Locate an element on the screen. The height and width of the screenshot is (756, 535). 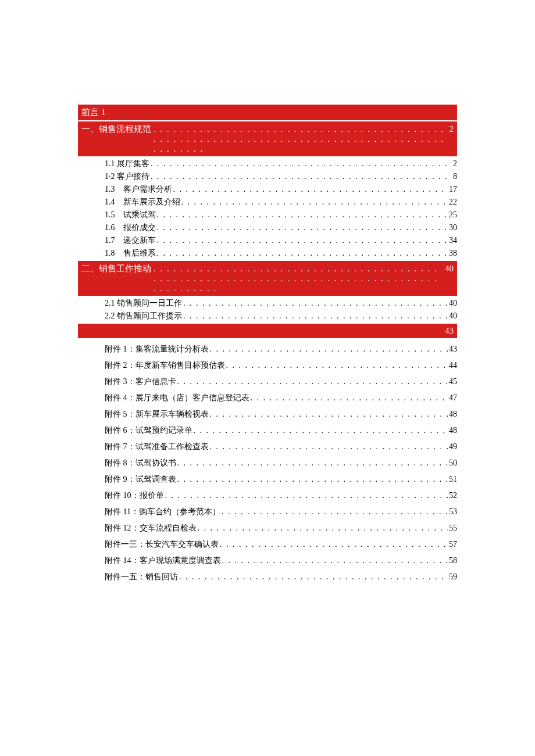
entry-page: 2 is located at coordinates (455, 164).